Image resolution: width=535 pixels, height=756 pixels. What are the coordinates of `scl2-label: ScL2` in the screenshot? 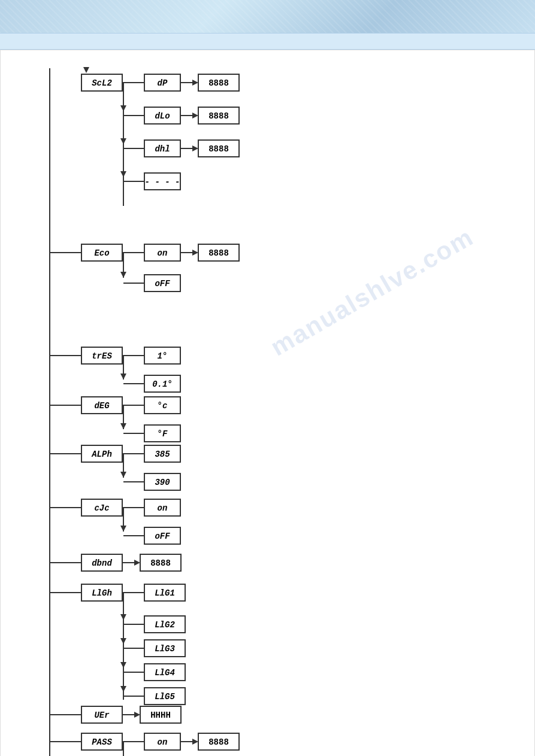 It's located at (102, 83).